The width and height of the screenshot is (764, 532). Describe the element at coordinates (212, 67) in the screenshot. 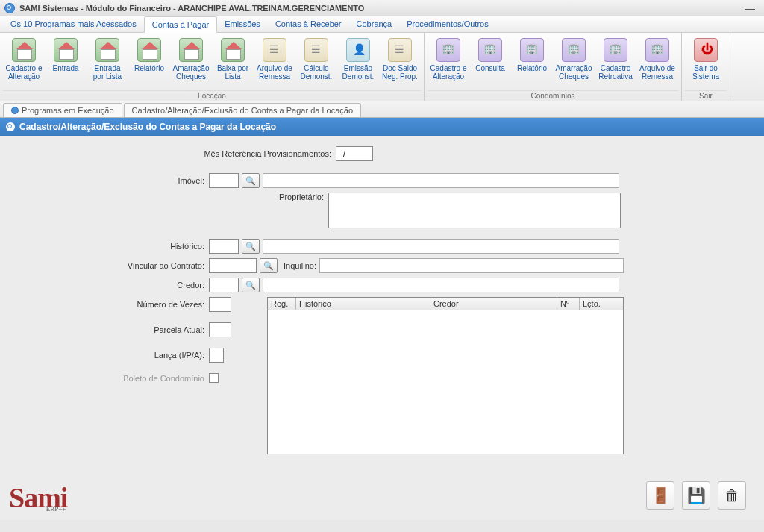

I see `ribbon-group-locacao: Cadastro e Alteração Entrada Entrada por…` at that location.